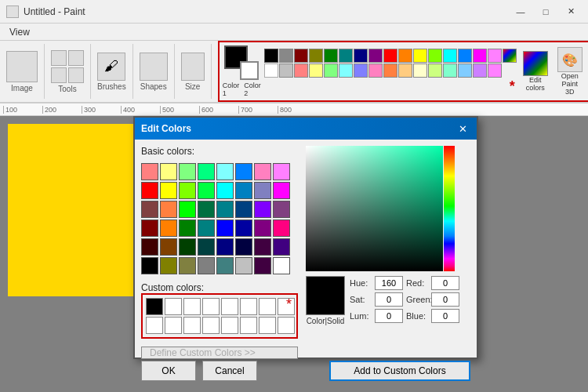  I want to click on green-input, so click(445, 299).